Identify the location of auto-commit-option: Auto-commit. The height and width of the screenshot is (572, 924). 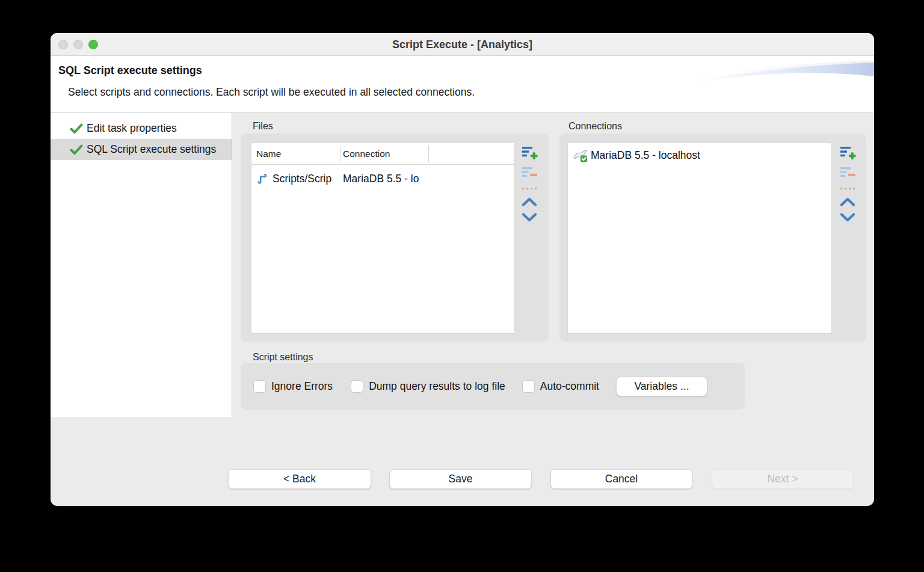
(561, 386).